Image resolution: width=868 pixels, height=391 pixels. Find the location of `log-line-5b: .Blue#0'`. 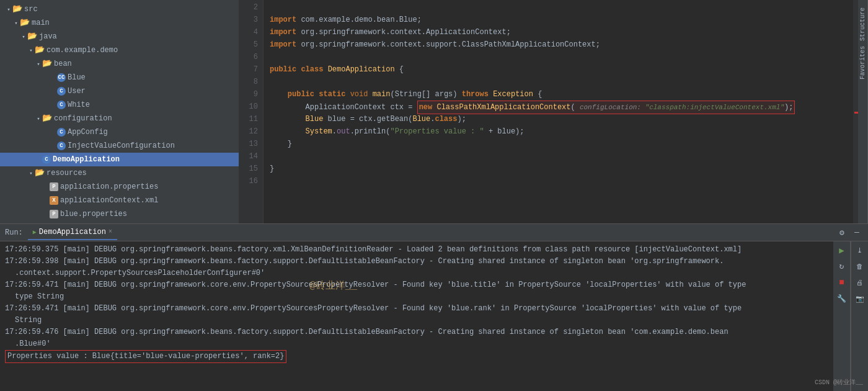

log-line-5b: .Blue#0' is located at coordinates (417, 344).